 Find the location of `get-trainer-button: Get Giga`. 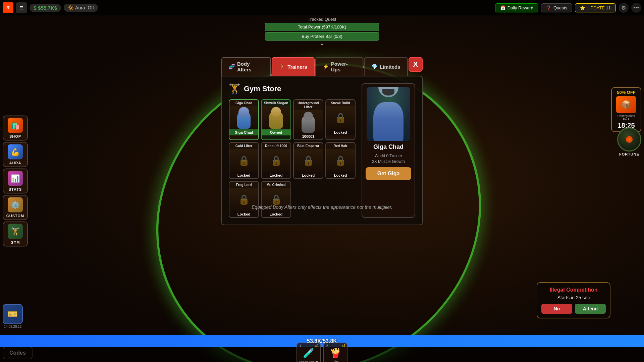

get-trainer-button: Get Giga is located at coordinates (388, 174).